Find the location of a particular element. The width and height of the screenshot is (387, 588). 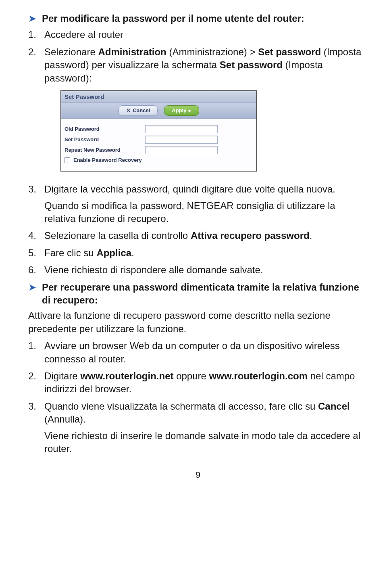

field-label: Repeat New Password is located at coordinates (105, 150).